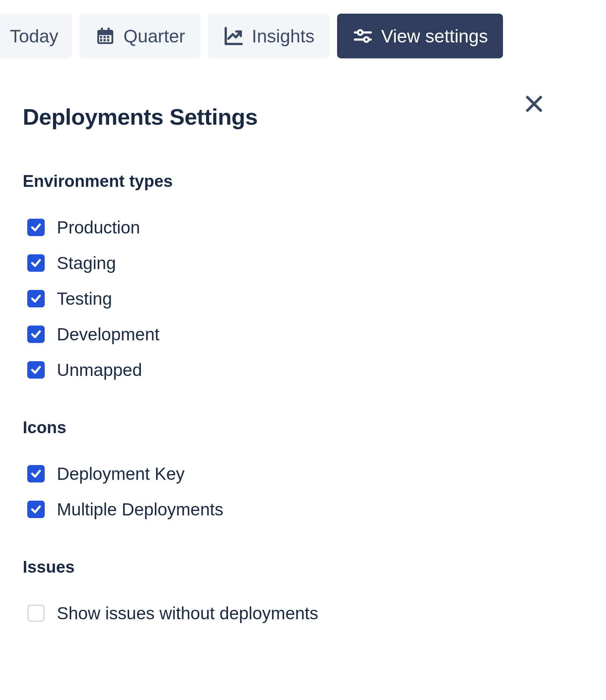  I want to click on section-heading: Issues, so click(284, 567).